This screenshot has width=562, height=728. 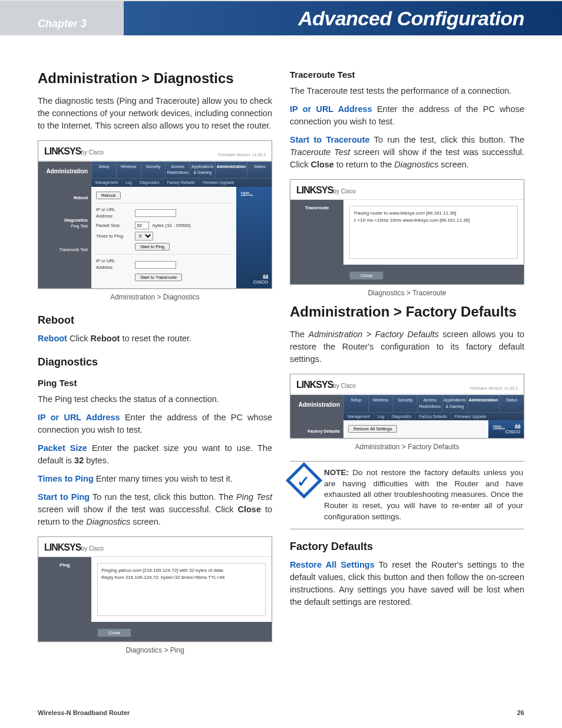 I want to click on reboot-heading: Reboot, so click(x=155, y=320).